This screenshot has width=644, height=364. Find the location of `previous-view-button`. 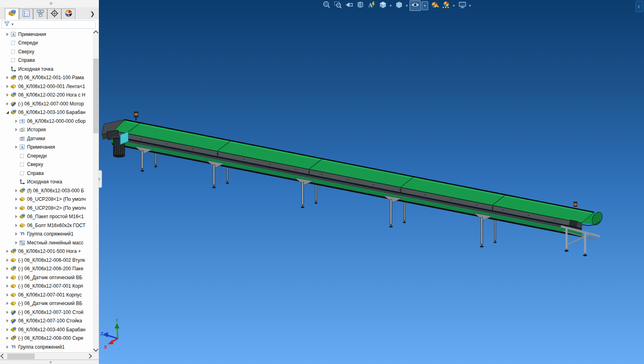

previous-view-button is located at coordinates (349, 6).